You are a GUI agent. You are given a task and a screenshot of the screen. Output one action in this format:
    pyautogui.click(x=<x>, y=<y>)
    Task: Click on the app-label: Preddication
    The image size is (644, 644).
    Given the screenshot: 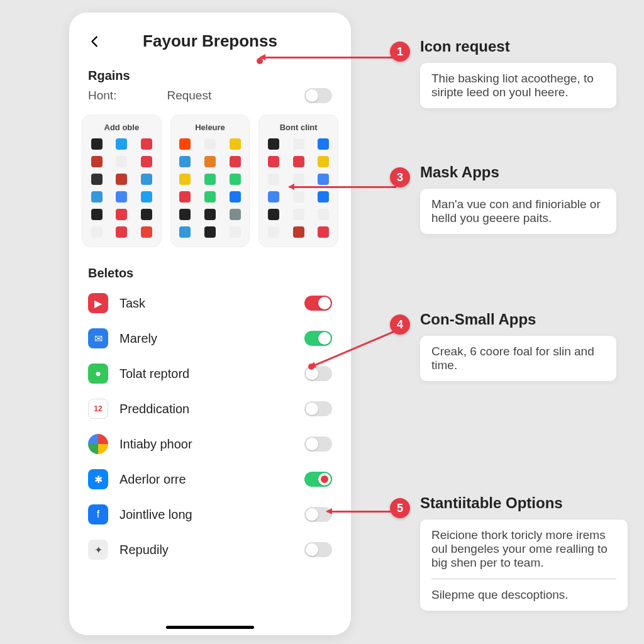 What is the action you would take?
    pyautogui.click(x=206, y=409)
    